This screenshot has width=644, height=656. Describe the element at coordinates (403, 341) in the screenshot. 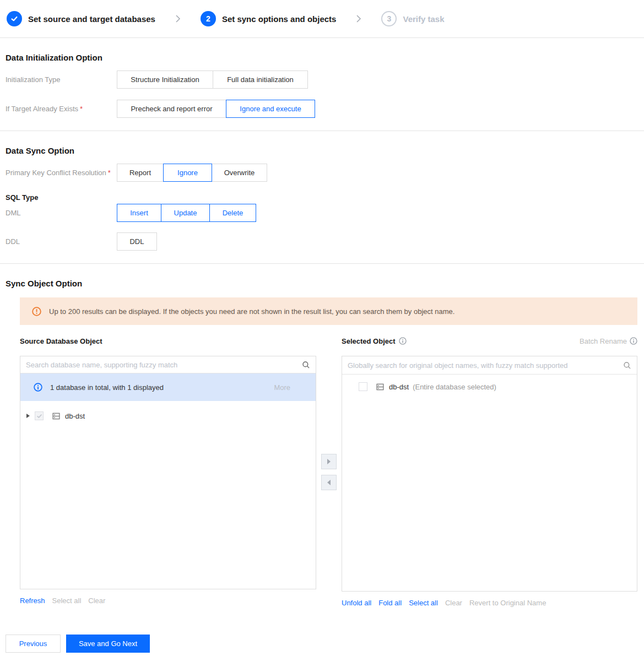

I see `selected-object-info-icon` at that location.